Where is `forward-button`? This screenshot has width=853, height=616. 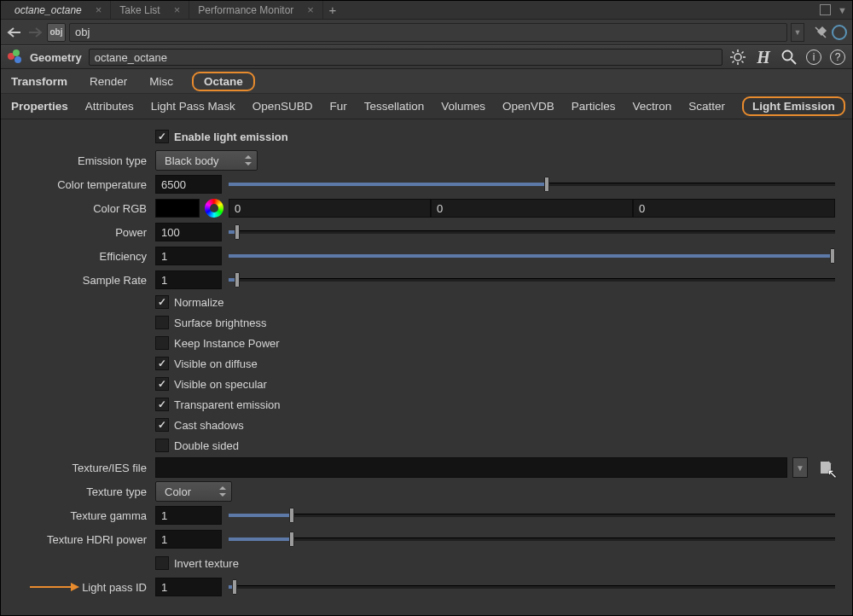 forward-button is located at coordinates (35, 32).